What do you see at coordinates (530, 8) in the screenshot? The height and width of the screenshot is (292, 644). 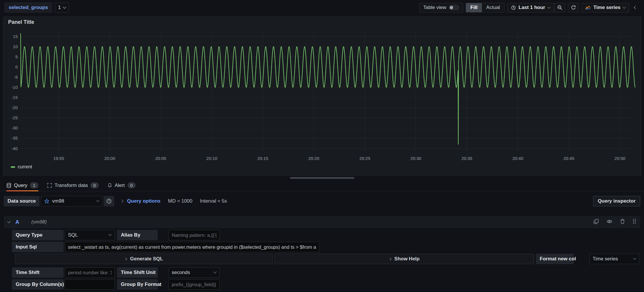 I see `time-range-picker: Last 1 hour` at bounding box center [530, 8].